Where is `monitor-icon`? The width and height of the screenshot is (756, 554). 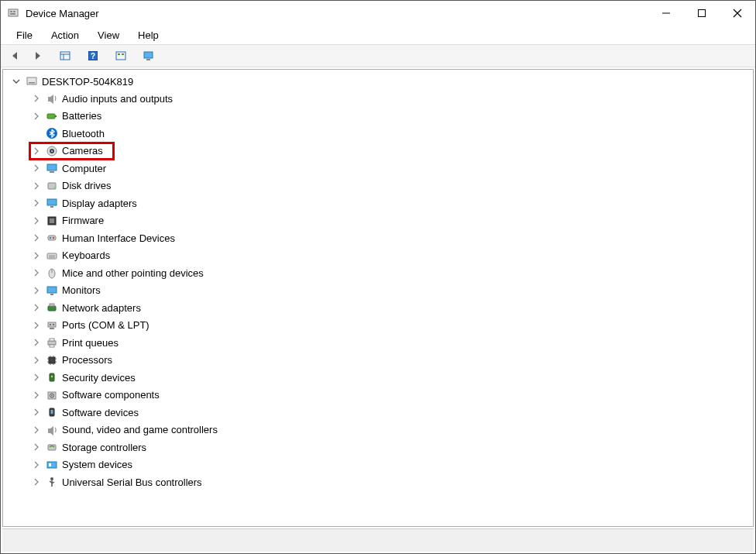 monitor-icon is located at coordinates (52, 291).